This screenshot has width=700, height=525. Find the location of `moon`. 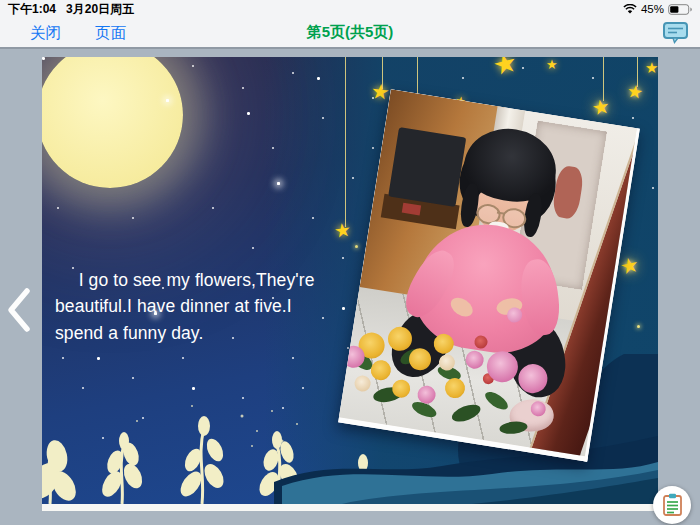

moon is located at coordinates (112, 122).